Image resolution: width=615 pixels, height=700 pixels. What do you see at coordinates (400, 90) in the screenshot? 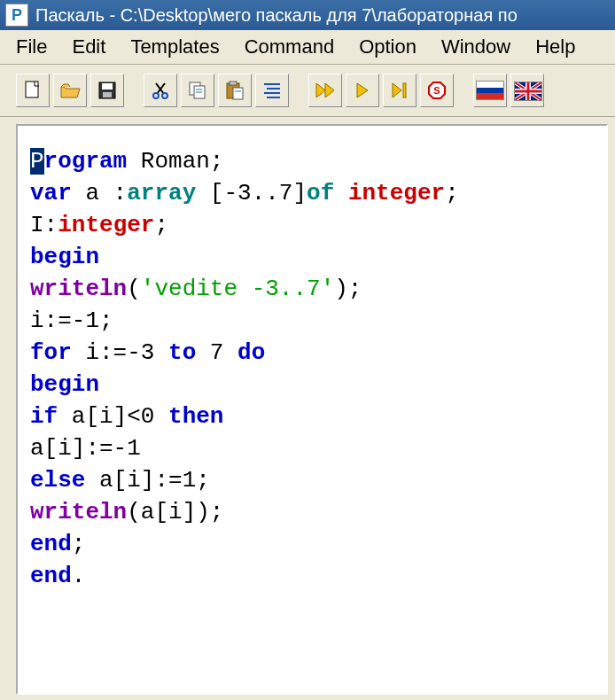
I see `step-icon` at bounding box center [400, 90].